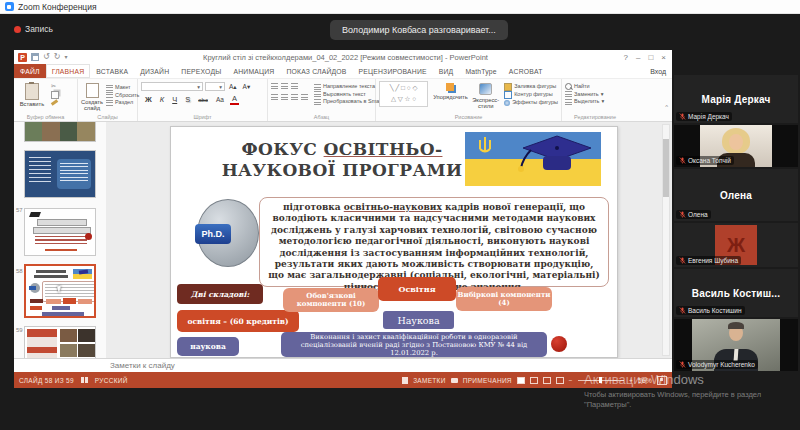 The image size is (800, 430). I want to click on program-description-textbox: підготовка освітньо-наукових кадрів ново…, so click(434, 242).